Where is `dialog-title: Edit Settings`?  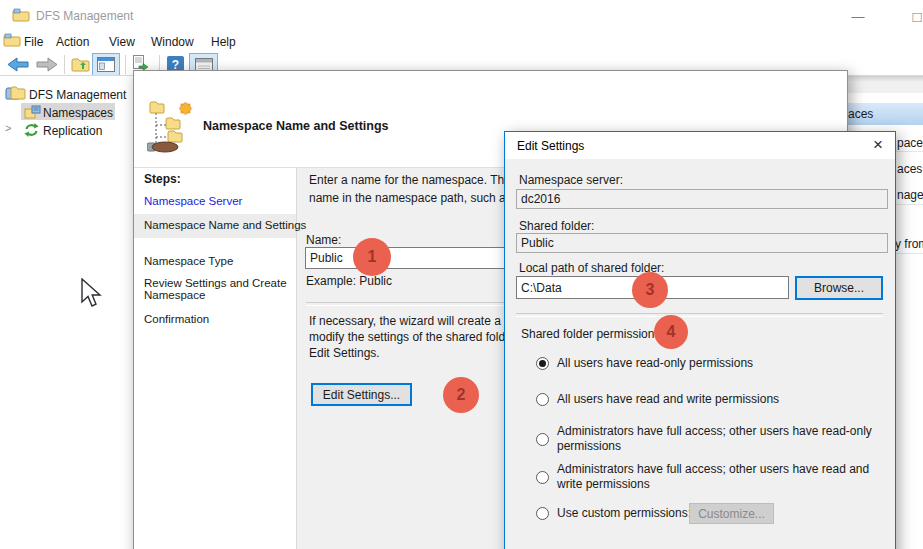 dialog-title: Edit Settings is located at coordinates (550, 146).